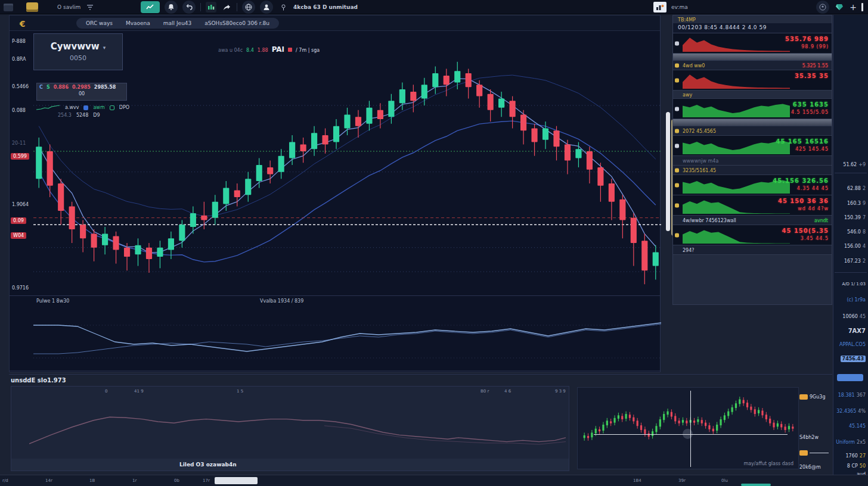  I want to click on panel-suffix: 45, so click(863, 317).